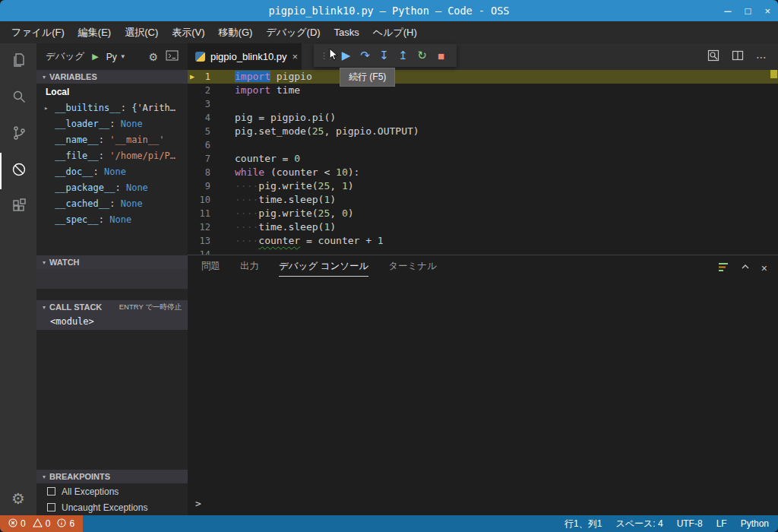 This screenshot has height=532, width=778. Describe the element at coordinates (80, 477) in the screenshot. I see `breakpoints-section-title: BREAKPOINTS` at that location.